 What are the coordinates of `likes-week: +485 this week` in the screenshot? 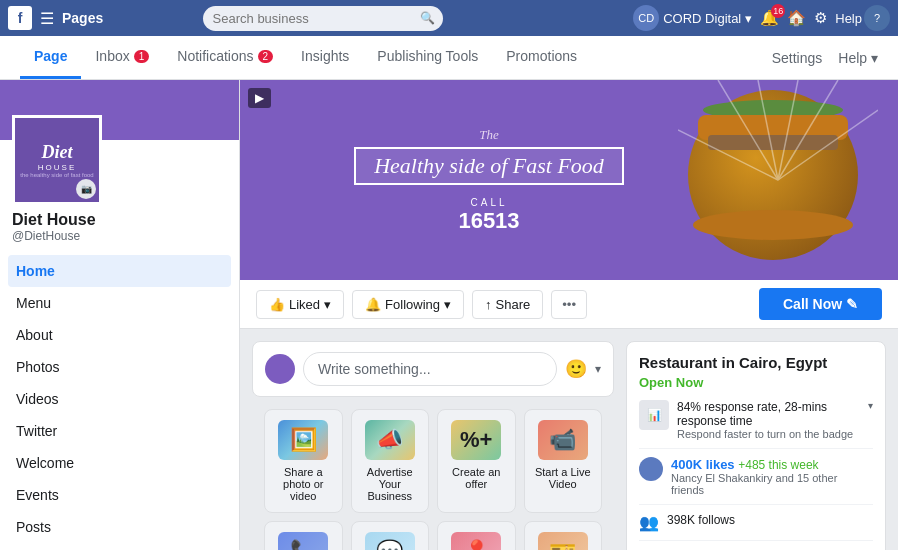 It's located at (778, 465).